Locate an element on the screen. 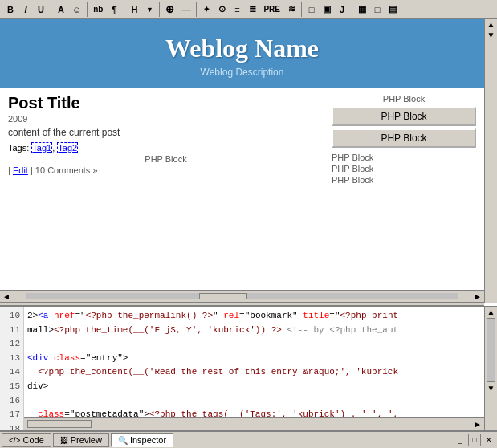 The width and height of the screenshot is (497, 448). table-button: □ is located at coordinates (312, 10).